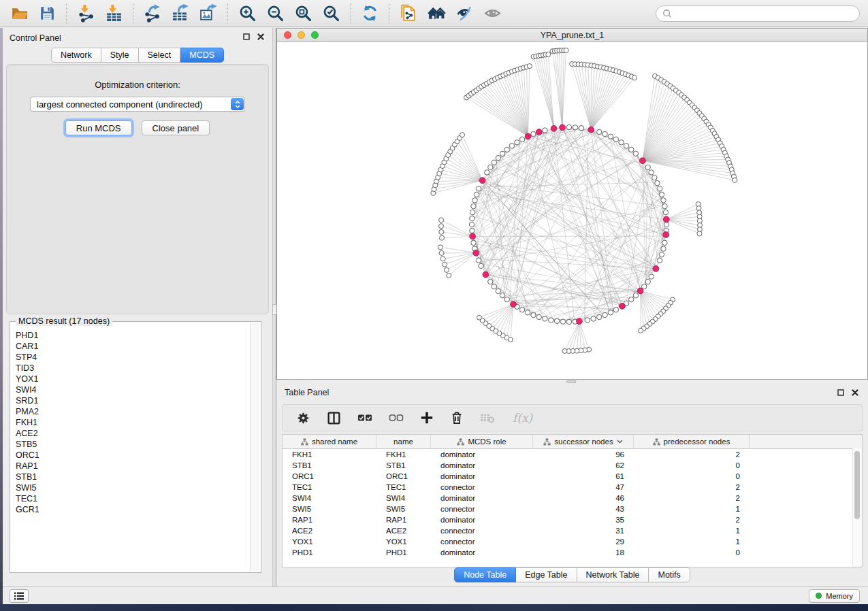 This screenshot has width=868, height=611. What do you see at coordinates (583, 498) in the screenshot?
I see `table-cell: 46` at bounding box center [583, 498].